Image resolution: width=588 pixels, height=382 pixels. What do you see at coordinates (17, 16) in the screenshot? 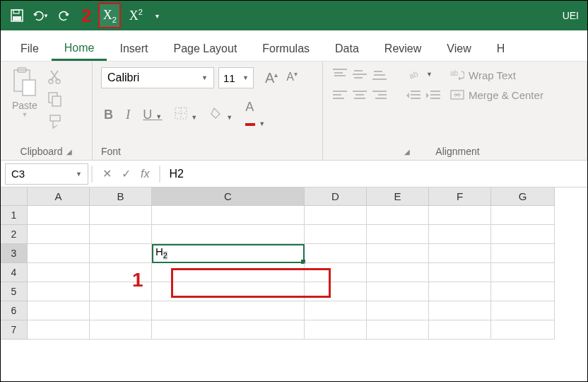
I see `save-button` at bounding box center [17, 16].